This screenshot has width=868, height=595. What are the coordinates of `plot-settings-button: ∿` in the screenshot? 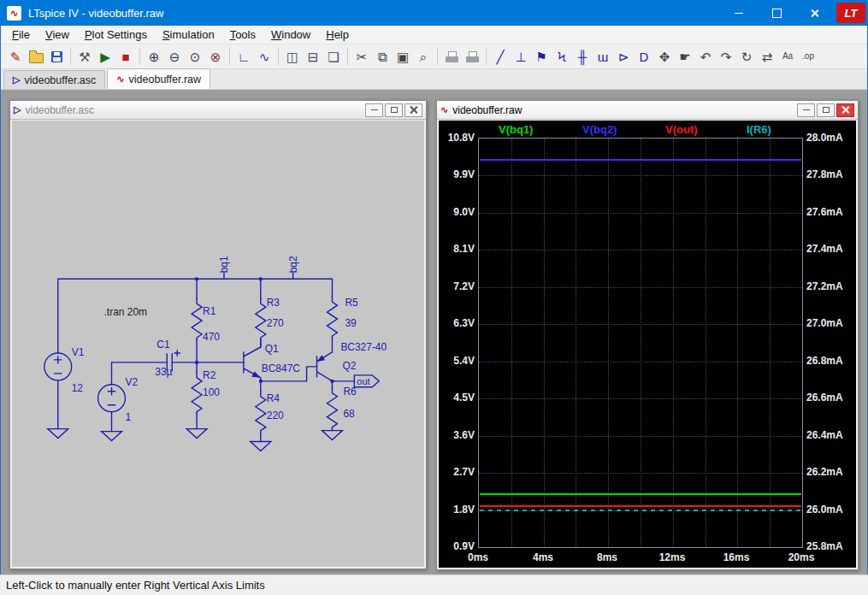 It's located at (264, 56).